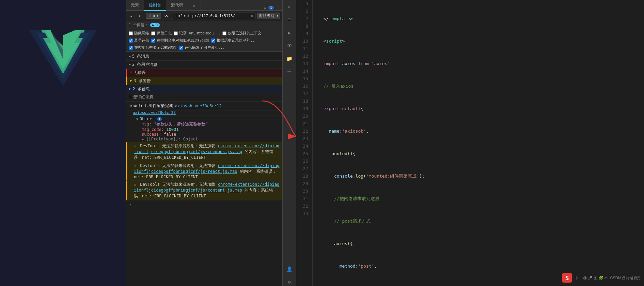 This screenshot has height=286, width=644. What do you see at coordinates (478, 154) in the screenshot?
I see `code-line-11: mounted(){` at bounding box center [478, 154].